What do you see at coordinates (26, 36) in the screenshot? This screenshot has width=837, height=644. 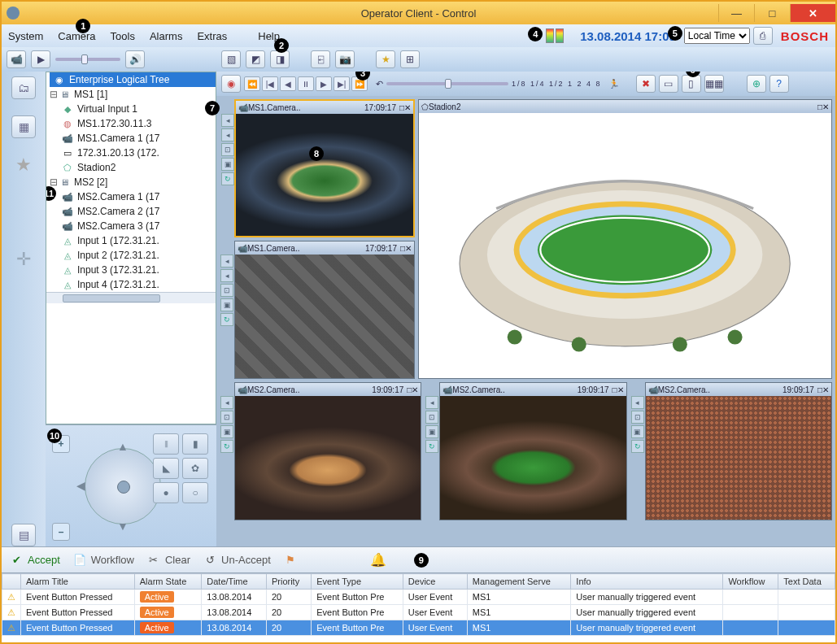 I see `menu-system: System` at bounding box center [26, 36].